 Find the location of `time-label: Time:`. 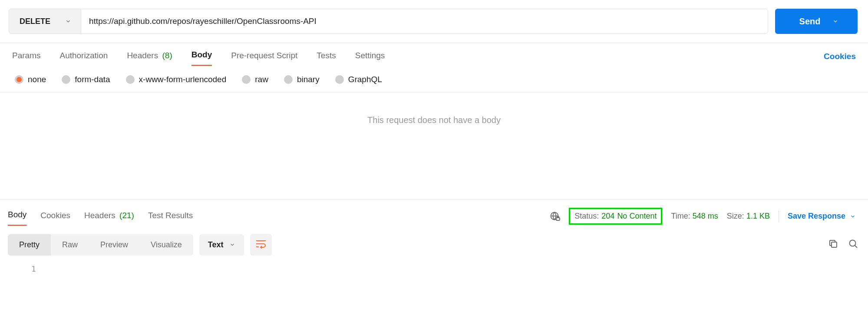

time-label: Time: is located at coordinates (680, 216).